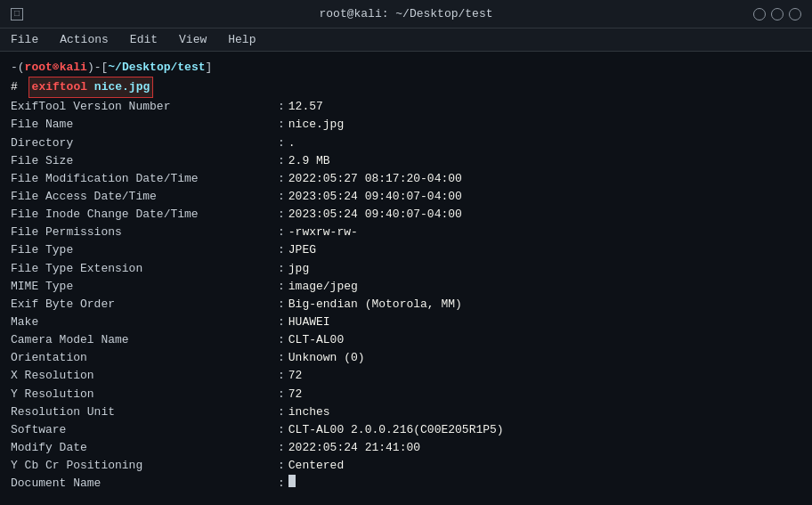 This screenshot has width=812, height=505. I want to click on table-row: Camera Model Name: CLT-AL00, so click(406, 340).